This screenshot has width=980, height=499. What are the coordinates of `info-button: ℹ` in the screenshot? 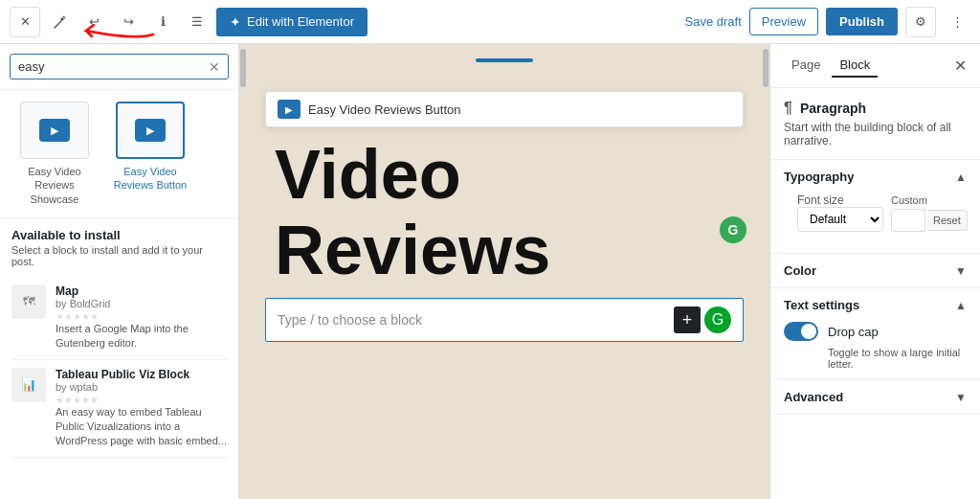 It's located at (163, 22).